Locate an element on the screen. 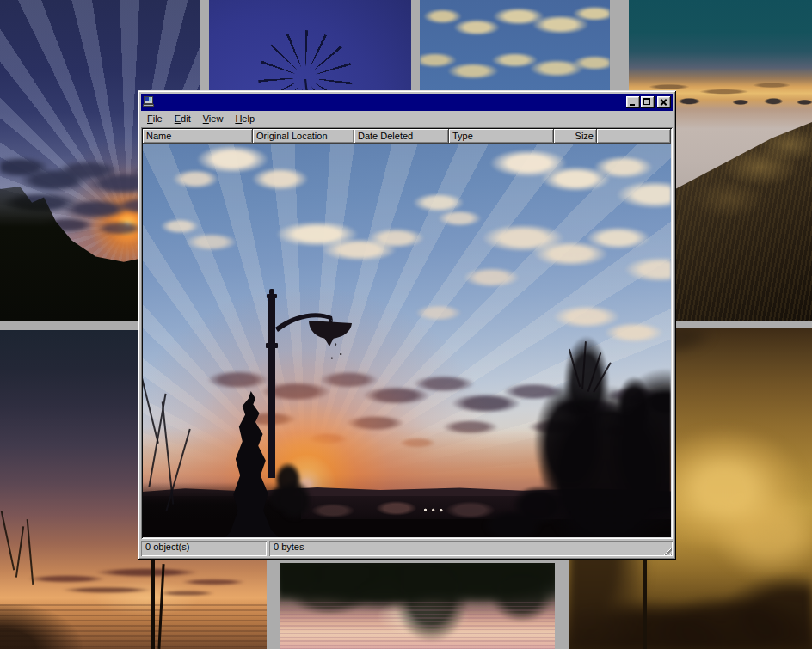 This screenshot has height=649, width=812. column-header-date-deleted: Date Deleted is located at coordinates (402, 136).